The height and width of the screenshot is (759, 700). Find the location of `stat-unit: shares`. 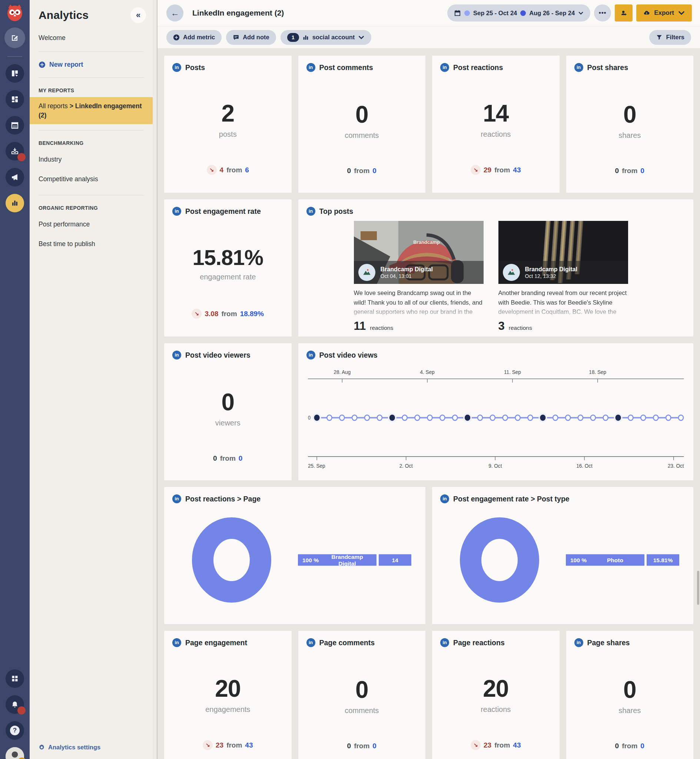

stat-unit: shares is located at coordinates (630, 136).